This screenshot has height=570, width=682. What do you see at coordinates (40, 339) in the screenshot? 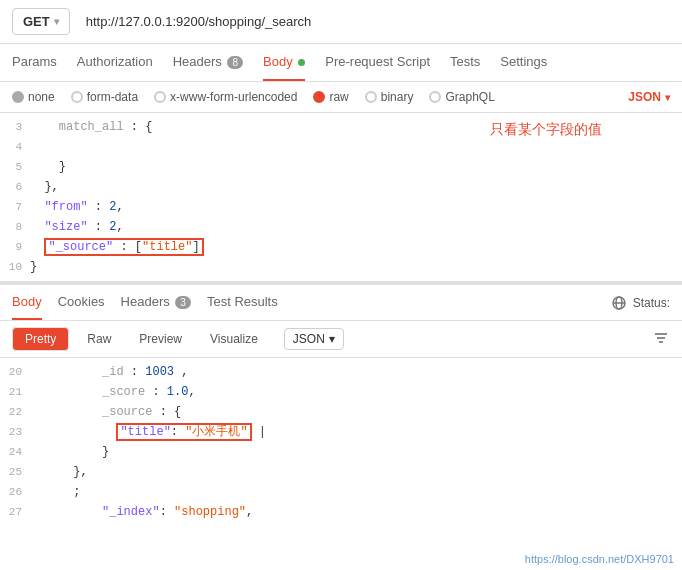
I see `format-pretty-btn: Pretty` at bounding box center [40, 339].